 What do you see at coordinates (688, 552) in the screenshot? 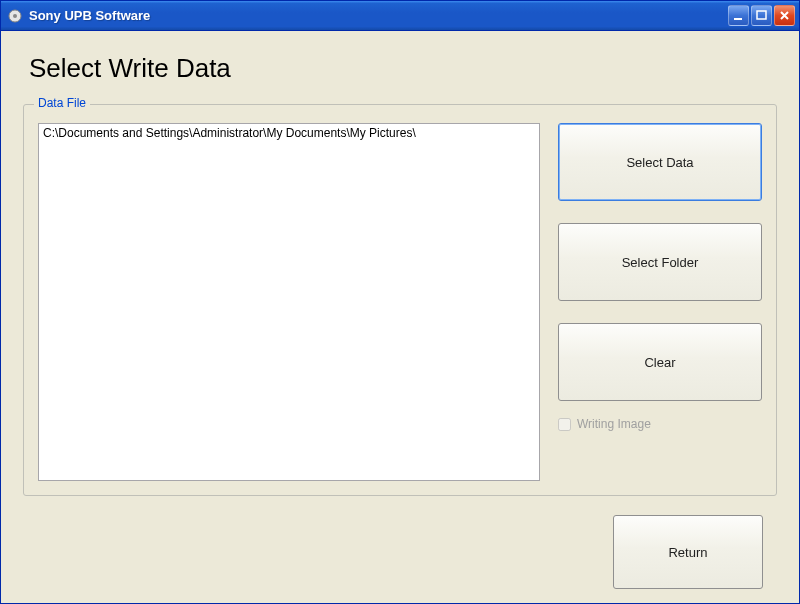
I see `return-button: Return` at bounding box center [688, 552].